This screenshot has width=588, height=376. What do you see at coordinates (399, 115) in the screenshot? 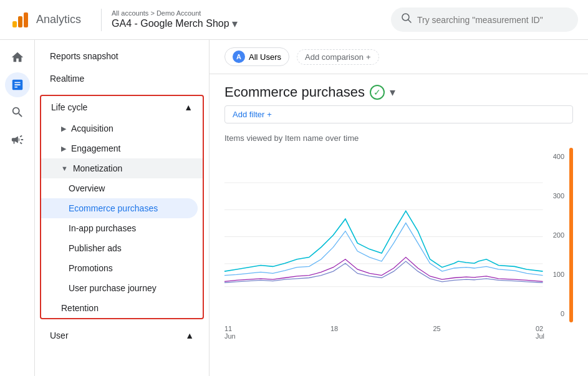
I see `add-filter-button: Add filter +` at bounding box center [399, 115].